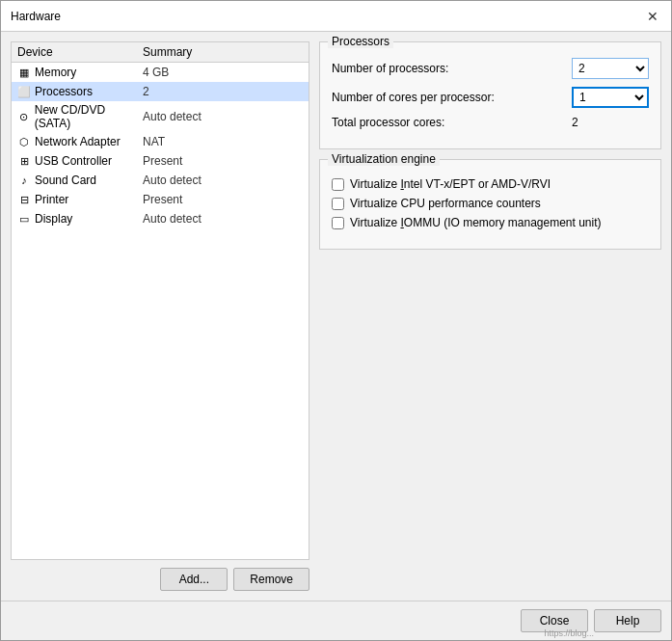 This screenshot has width=672, height=641. Describe the element at coordinates (54, 219) in the screenshot. I see `display-name: Display` at that location.